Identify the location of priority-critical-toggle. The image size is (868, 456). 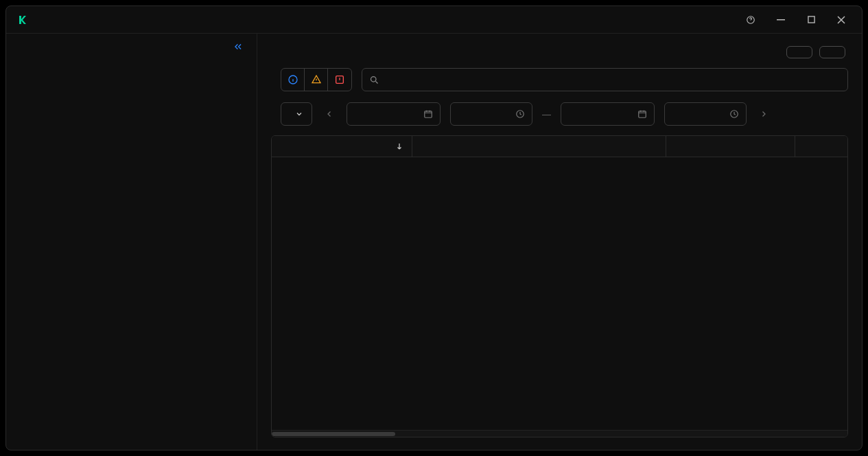
(340, 80).